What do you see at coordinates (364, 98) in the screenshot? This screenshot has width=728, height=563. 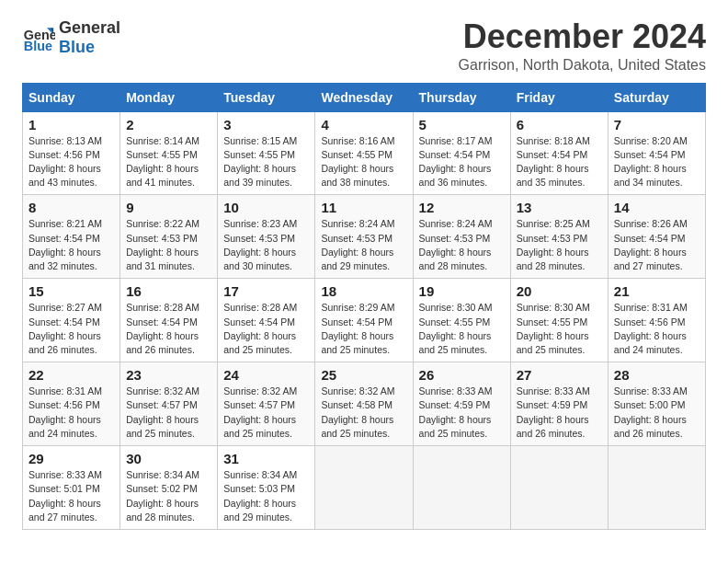 I see `weekday-header-wednesday: Wednesday` at bounding box center [364, 98].